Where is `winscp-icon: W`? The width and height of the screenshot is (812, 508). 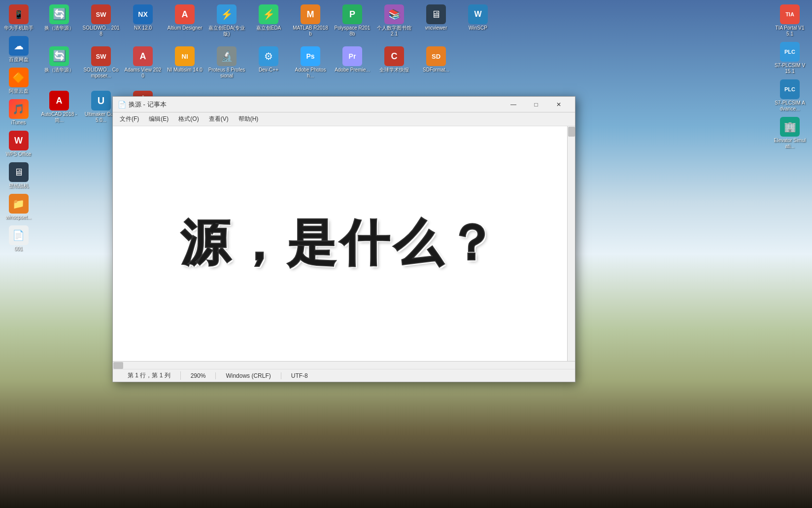 winscp-icon: W is located at coordinates (478, 14).